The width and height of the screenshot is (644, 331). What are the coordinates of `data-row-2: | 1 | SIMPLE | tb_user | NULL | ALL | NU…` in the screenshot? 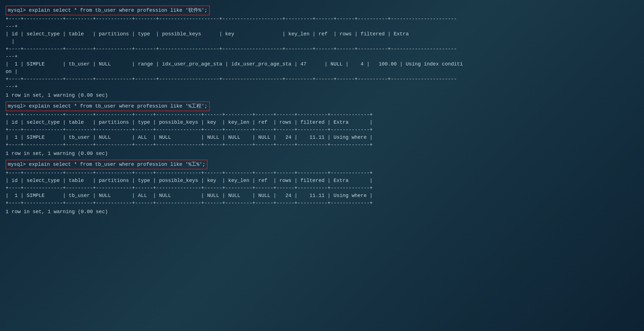 It's located at (322, 138).